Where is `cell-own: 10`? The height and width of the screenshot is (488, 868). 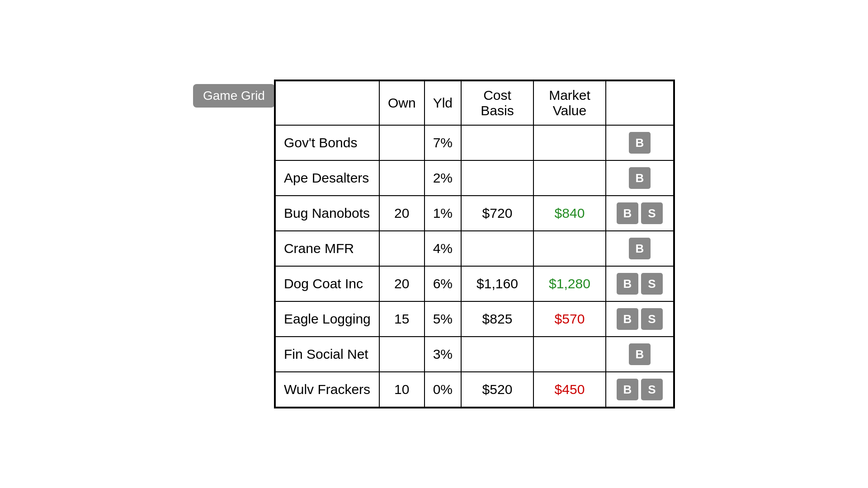
cell-own: 10 is located at coordinates (402, 389).